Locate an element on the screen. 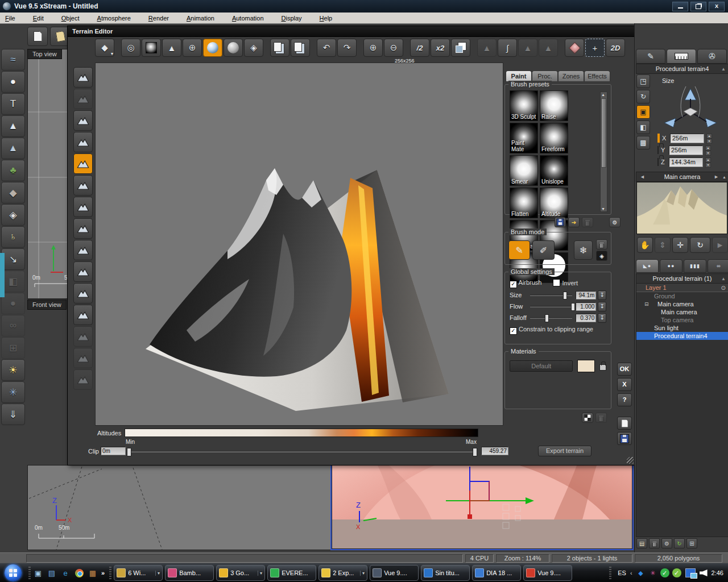 This screenshot has width=728, height=582. rock-tool: ◆ is located at coordinates (13, 193).